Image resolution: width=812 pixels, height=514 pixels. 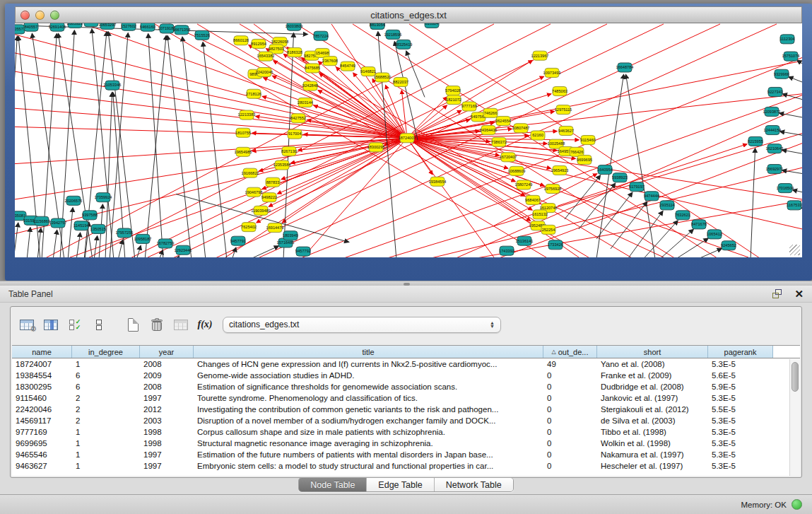 I want to click on graph-node: 20206576, so click(x=73, y=201).